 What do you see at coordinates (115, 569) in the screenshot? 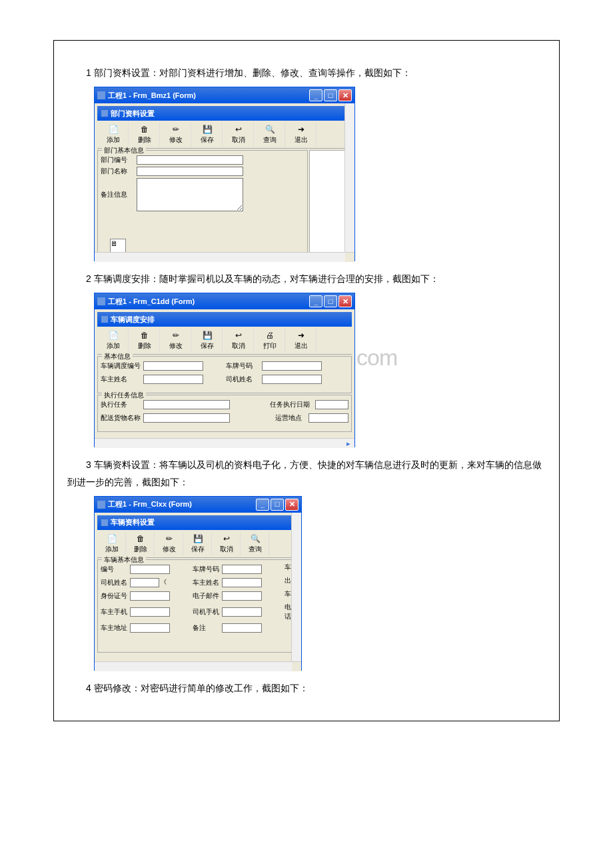
I see `no-label: 编号` at bounding box center [115, 569].